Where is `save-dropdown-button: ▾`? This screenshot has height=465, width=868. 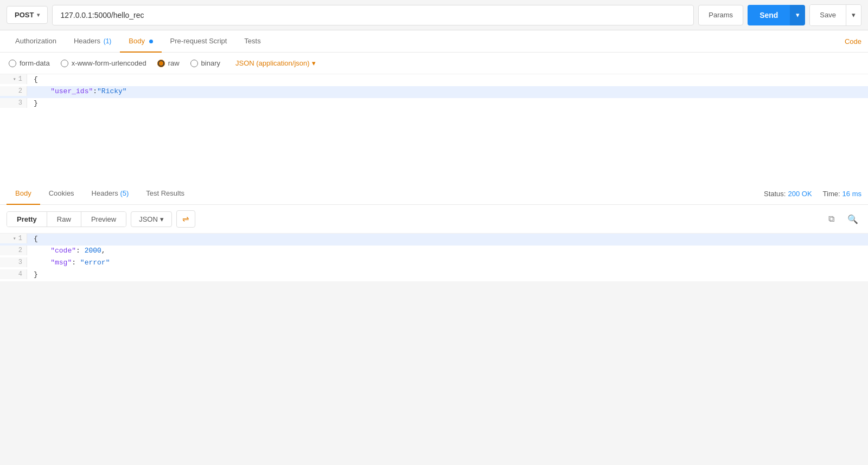 save-dropdown-button: ▾ is located at coordinates (853, 15).